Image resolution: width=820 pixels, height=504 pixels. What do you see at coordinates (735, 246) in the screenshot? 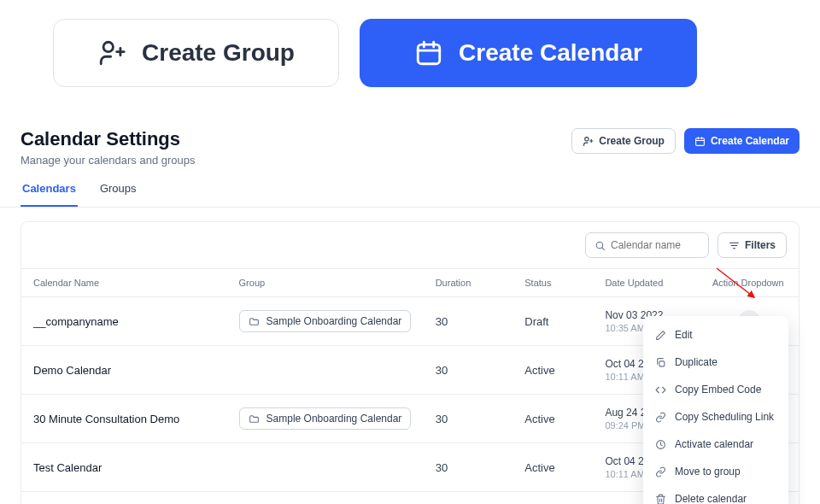
I see `filter-icon` at bounding box center [735, 246].